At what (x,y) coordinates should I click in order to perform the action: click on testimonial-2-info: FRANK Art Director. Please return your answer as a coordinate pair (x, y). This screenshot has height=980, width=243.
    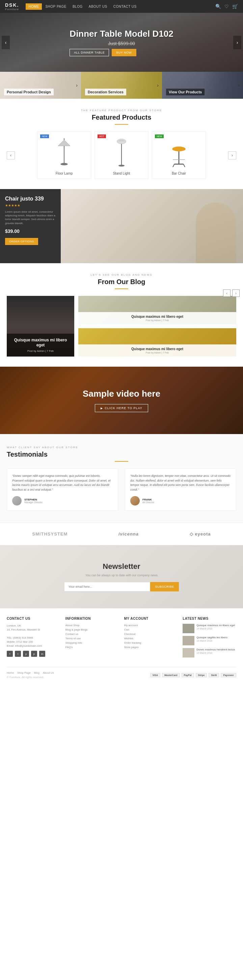
    Looking at the image, I should click on (149, 501).